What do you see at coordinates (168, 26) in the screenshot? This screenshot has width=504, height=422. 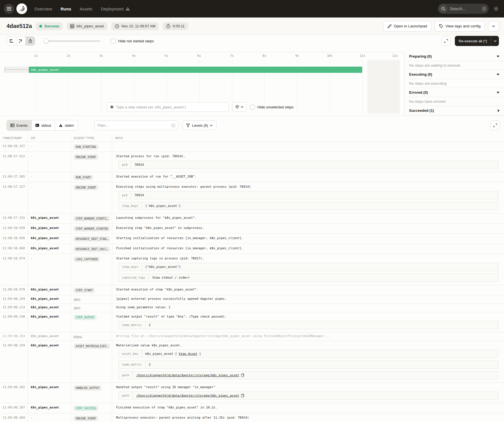 I see `stopwatch-icon` at bounding box center [168, 26].